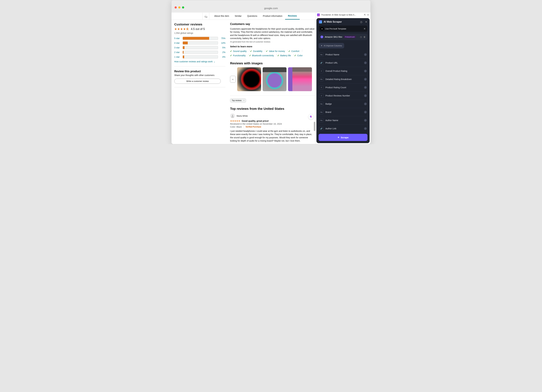  Describe the element at coordinates (200, 57) in the screenshot. I see `rating-bar-1: 1 star 4%` at that location.